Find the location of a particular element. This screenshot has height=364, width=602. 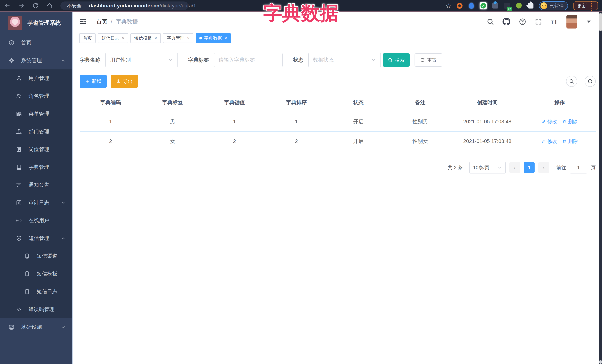

sidebar-item-system: 系统管理 is located at coordinates (37, 61).